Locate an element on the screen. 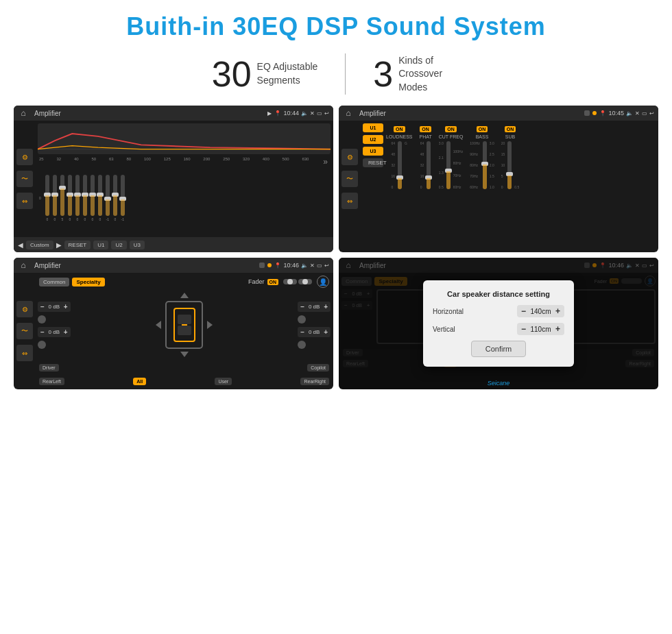 Image resolution: width=672 pixels, height=634 pixels. spec-icon-tune: ⚙ is located at coordinates (25, 309).